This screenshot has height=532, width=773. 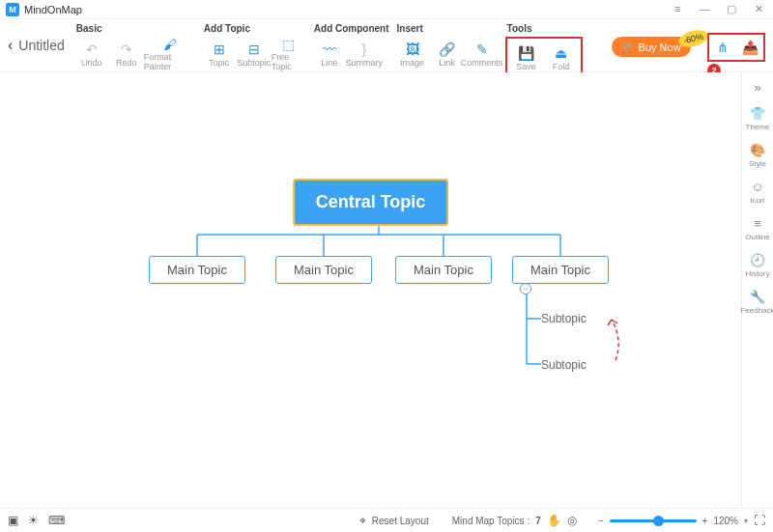 I want to click on rail-history: 🕘History, so click(x=758, y=266).